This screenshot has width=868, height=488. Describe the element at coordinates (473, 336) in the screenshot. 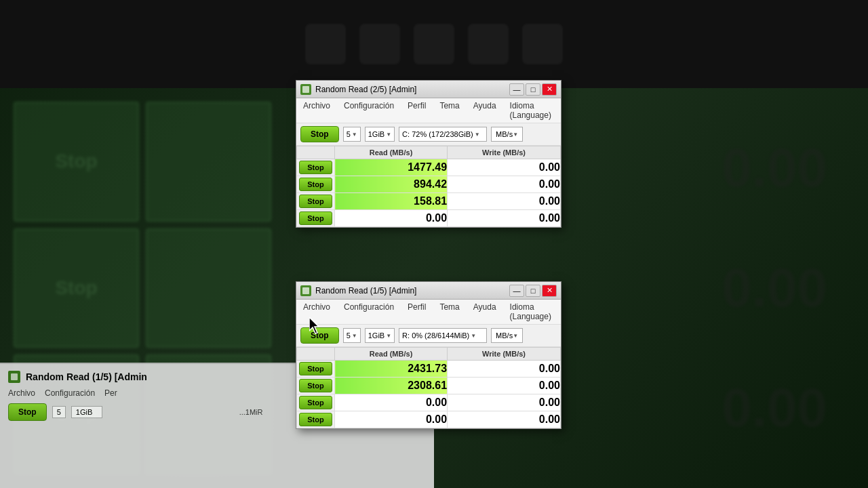

I see `cdm-drive-arrow-2: ▼` at that location.